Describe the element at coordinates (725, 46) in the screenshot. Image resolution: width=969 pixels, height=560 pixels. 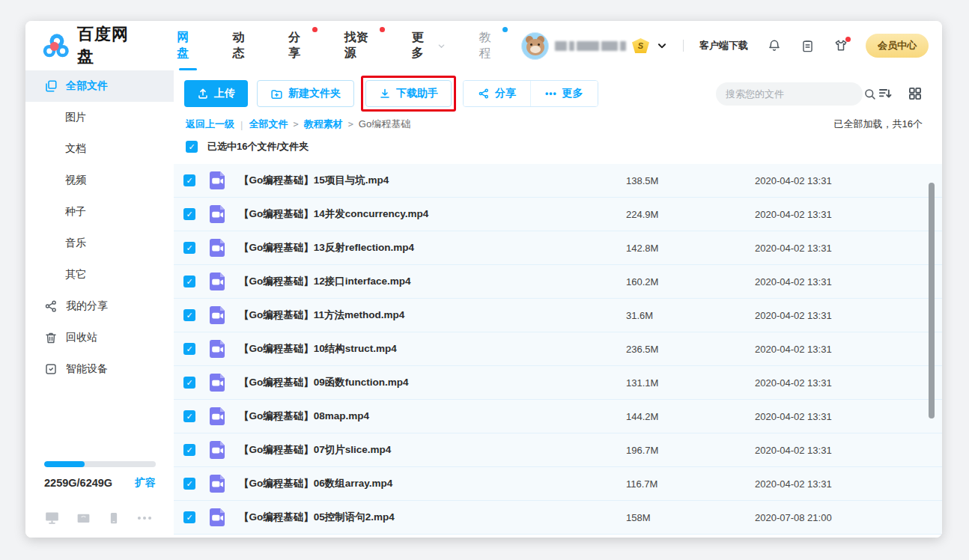
I see `account-area: S 客户端下载 会员中心` at that location.